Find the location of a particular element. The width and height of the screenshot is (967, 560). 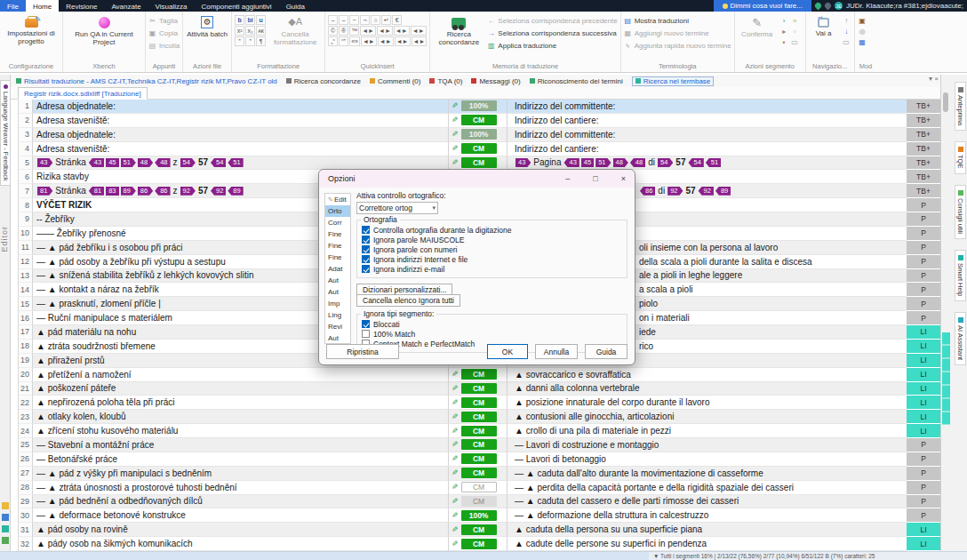

pane-tab: Messaggi (0) is located at coordinates (496, 82).